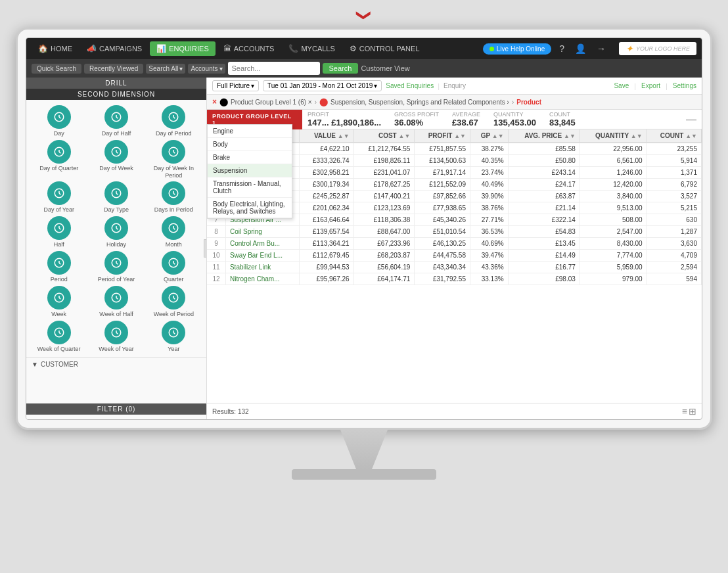 The image size is (728, 573). I want to click on accounts-dropdown-button: Accounts ▾, so click(206, 68).